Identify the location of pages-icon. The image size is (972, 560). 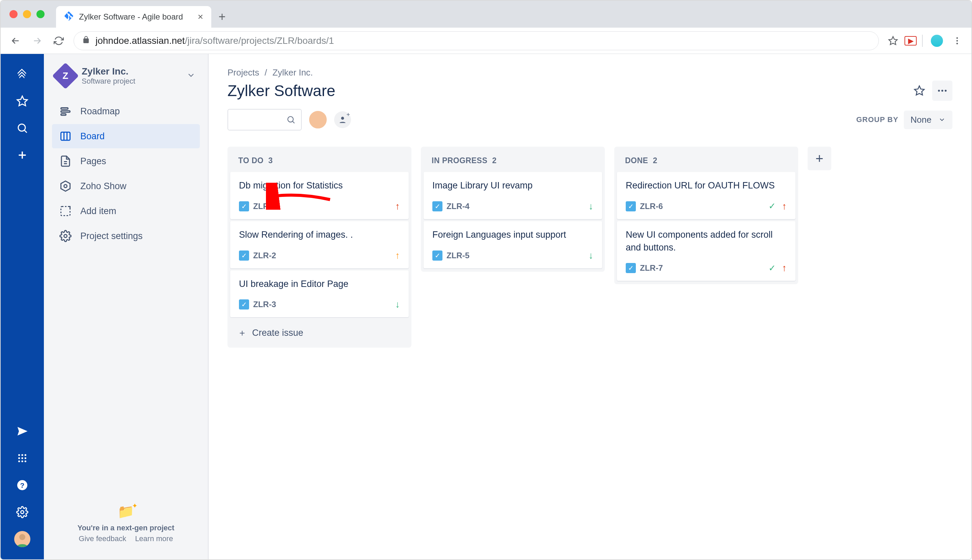
(65, 161).